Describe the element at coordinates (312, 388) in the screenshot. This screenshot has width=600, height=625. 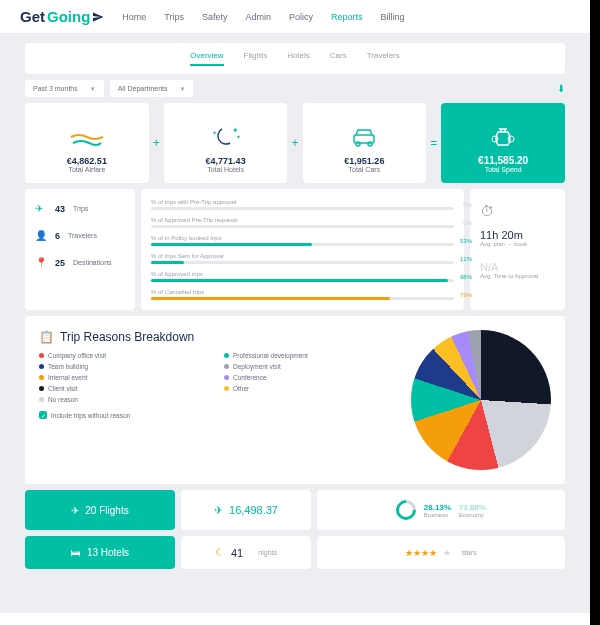
I see `legend-item: Other` at that location.